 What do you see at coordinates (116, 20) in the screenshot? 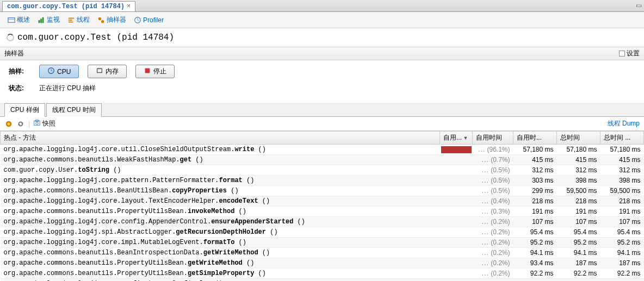
I see `tab-label: 抽样器` at bounding box center [116, 20].